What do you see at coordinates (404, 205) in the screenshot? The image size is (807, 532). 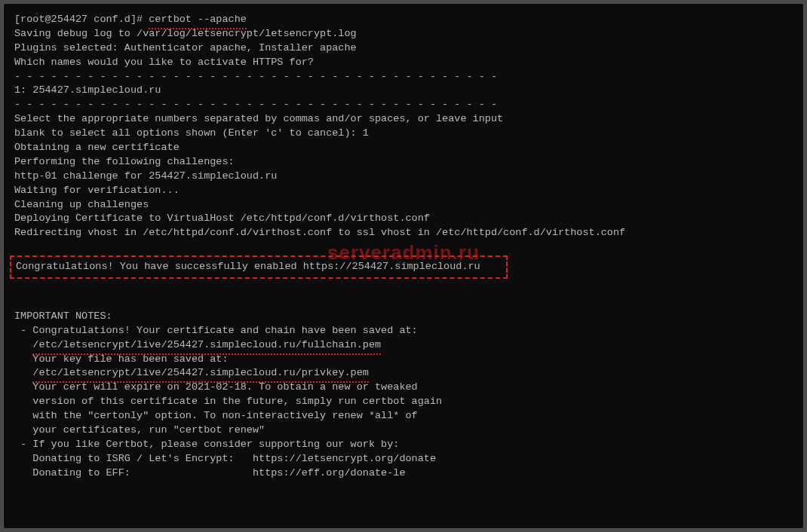 I see `output-line: Cleaning up challenges` at bounding box center [404, 205].